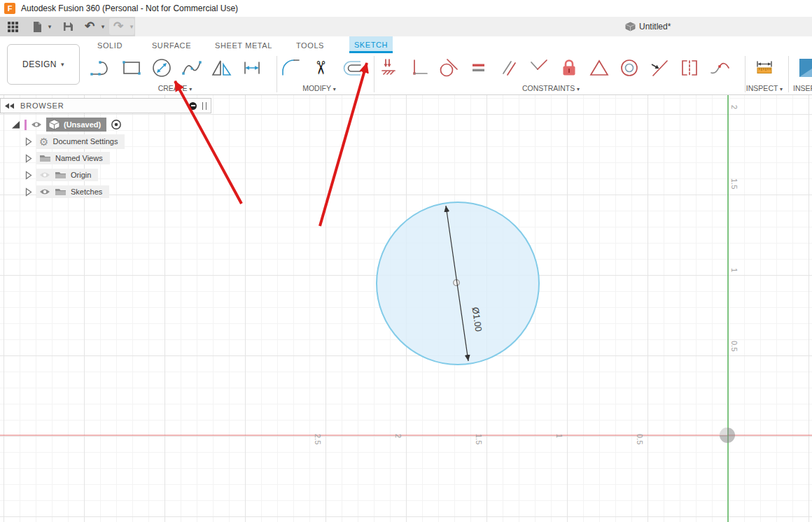 The height and width of the screenshot is (522, 812). Describe the element at coordinates (252, 68) in the screenshot. I see `sketch-dimension-tool-icon` at that location.